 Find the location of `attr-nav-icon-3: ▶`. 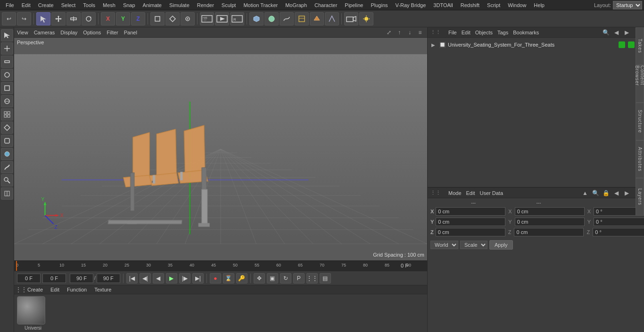

attr-nav-icon-3: ▶ is located at coordinates (627, 193).